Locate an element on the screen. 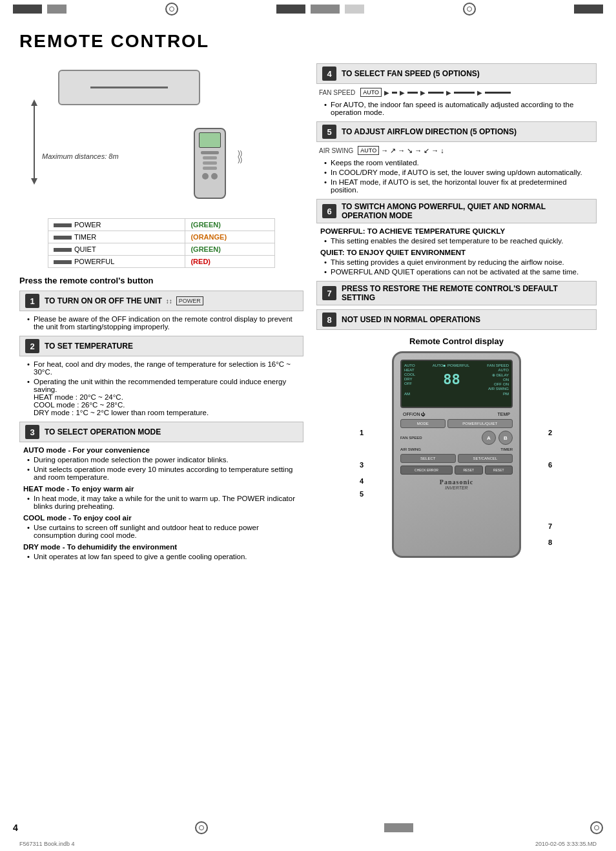 Image resolution: width=616 pixels, height=851 pixels. cool-mode-heading: COOL mode - To enjoy cool air is located at coordinates (161, 518).